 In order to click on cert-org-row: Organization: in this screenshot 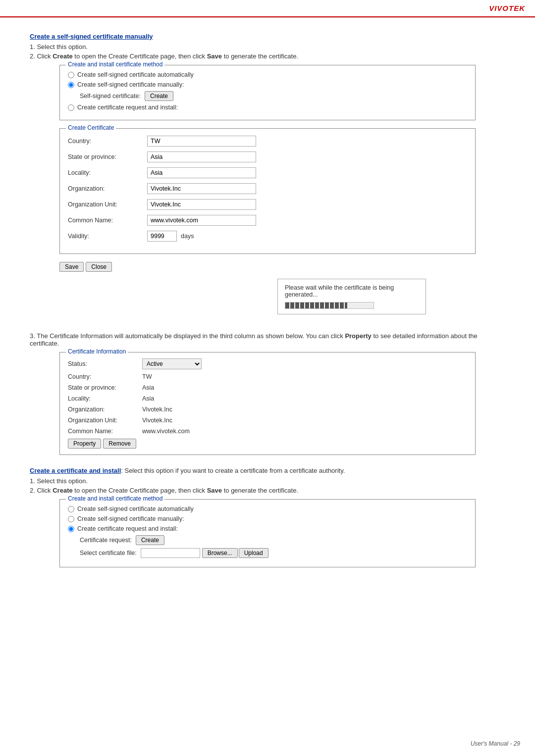, I will do `click(268, 189)`.